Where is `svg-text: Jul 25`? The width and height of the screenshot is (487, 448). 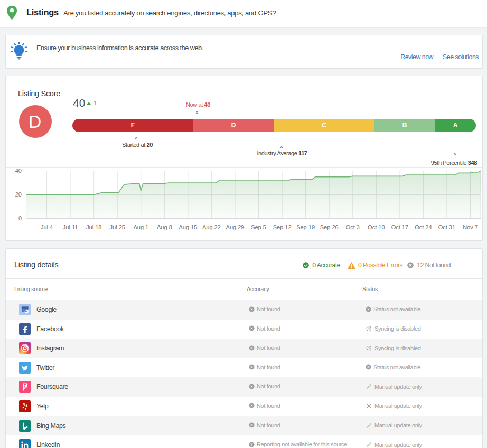
svg-text: Jul 25 is located at coordinates (117, 227).